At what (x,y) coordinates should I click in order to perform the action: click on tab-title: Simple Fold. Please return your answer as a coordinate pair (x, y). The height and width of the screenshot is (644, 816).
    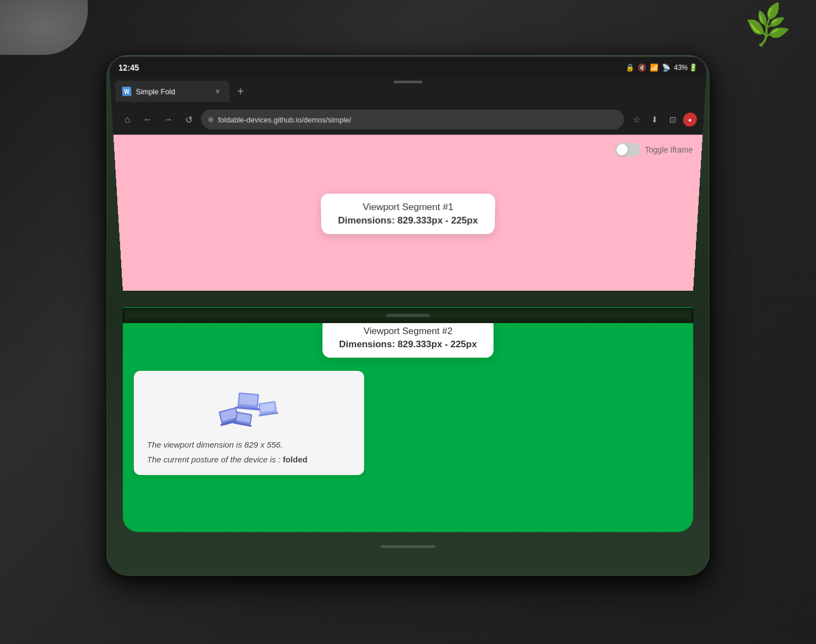
    Looking at the image, I should click on (172, 92).